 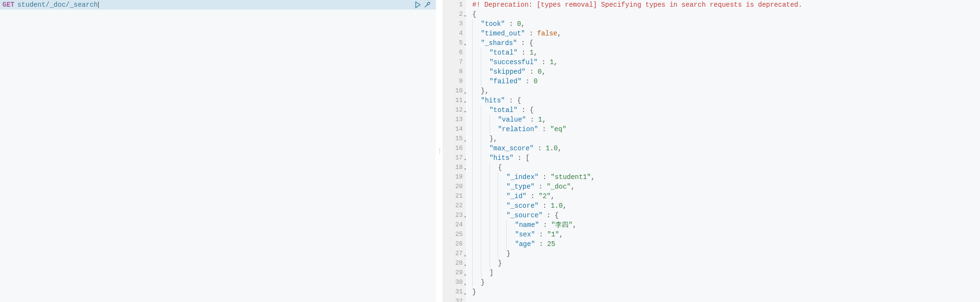 What do you see at coordinates (454, 292) in the screenshot?
I see `gutter-line: 31` at bounding box center [454, 292].